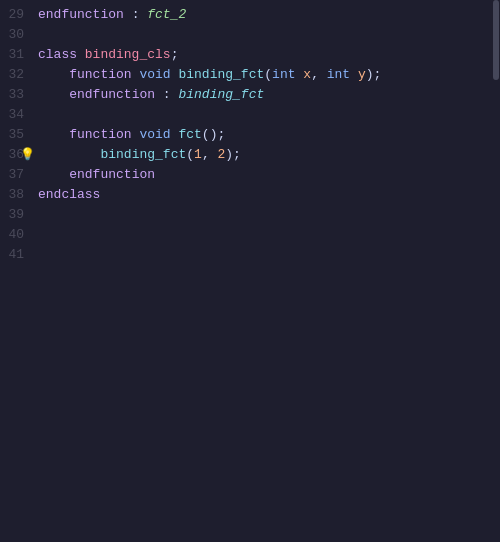 The height and width of the screenshot is (542, 500). Describe the element at coordinates (269, 94) in the screenshot. I see `line-content-33: endfunction : binding_fct` at that location.